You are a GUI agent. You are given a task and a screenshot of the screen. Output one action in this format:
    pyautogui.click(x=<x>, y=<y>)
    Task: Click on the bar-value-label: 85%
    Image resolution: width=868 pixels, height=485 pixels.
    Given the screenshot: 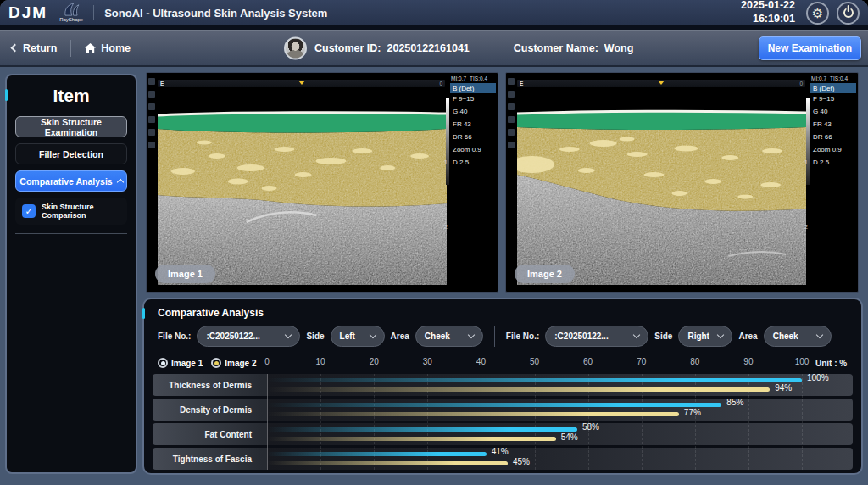 What is the action you would take?
    pyautogui.click(x=735, y=402)
    